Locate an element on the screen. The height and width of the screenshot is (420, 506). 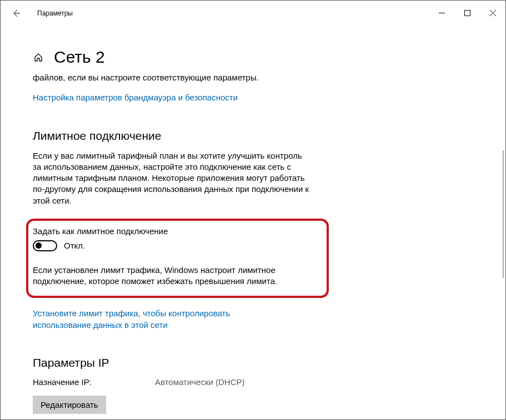
edit-button: Редактировать is located at coordinates (69, 405).